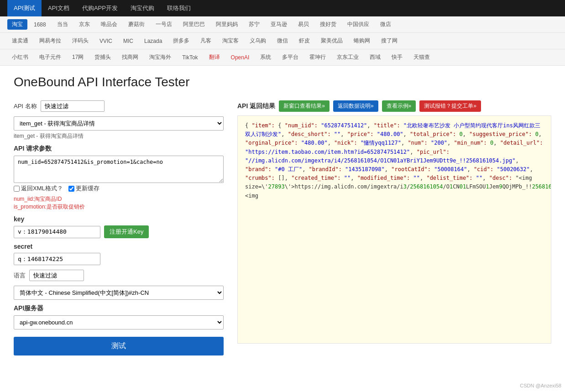 The image size is (565, 392). What do you see at coordinates (386, 25) in the screenshot?
I see `platform-tab-微店: 微店` at bounding box center [386, 25].